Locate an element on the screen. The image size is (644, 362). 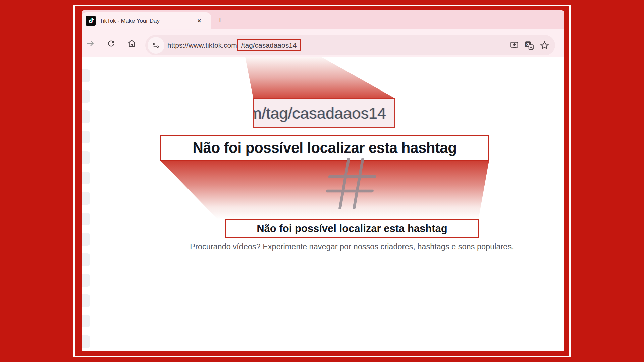
url-text: https://www.tiktok.com/tag/casadaaos14 is located at coordinates (234, 45).